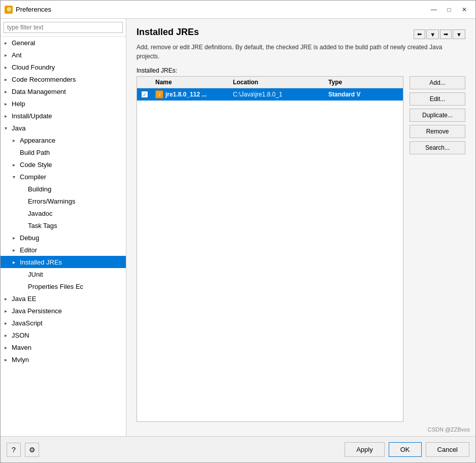 This screenshot has width=476, height=463. What do you see at coordinates (191, 94) in the screenshot?
I see `row-name: Jjre1.8.0_112 ...` at bounding box center [191, 94].